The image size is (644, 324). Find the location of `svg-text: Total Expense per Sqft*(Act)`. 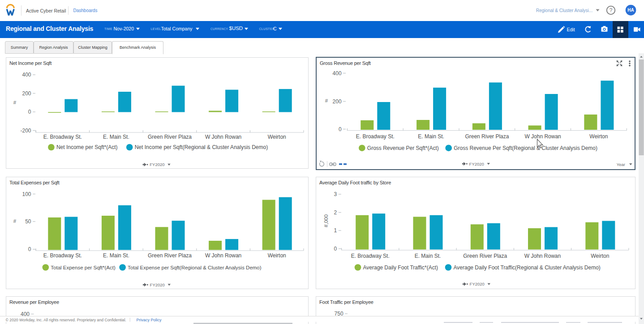

svg-text: Total Expense per Sqft*(Act) is located at coordinates (83, 268).